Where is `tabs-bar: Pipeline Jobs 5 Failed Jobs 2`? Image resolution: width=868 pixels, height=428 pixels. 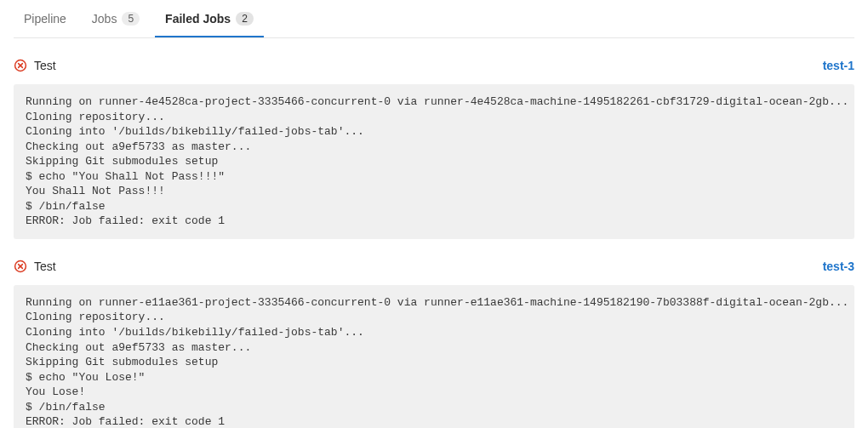 tabs-bar: Pipeline Jobs 5 Failed Jobs 2 is located at coordinates (434, 19).